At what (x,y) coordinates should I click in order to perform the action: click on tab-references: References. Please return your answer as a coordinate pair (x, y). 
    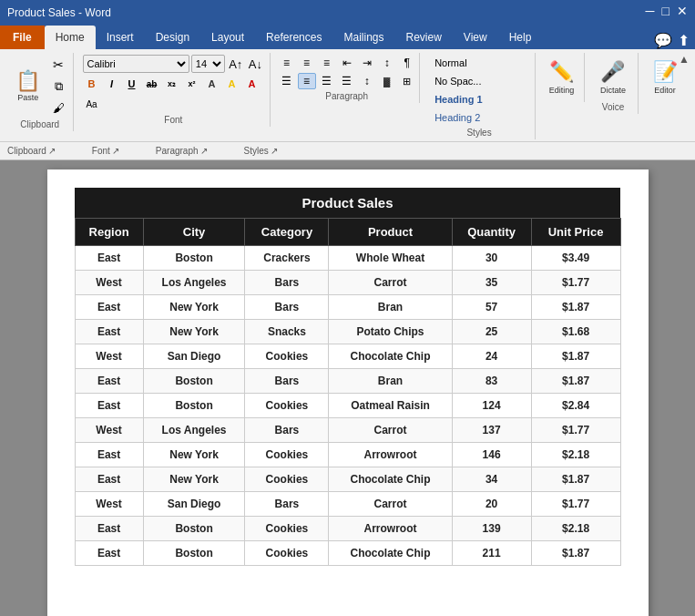
    Looking at the image, I should click on (293, 37).